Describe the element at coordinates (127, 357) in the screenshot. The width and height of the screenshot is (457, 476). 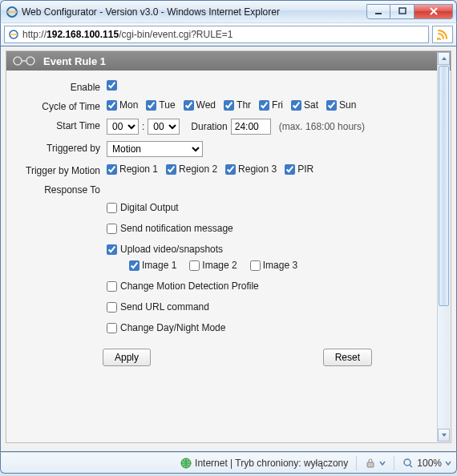
I see `apply-button: Apply` at that location.